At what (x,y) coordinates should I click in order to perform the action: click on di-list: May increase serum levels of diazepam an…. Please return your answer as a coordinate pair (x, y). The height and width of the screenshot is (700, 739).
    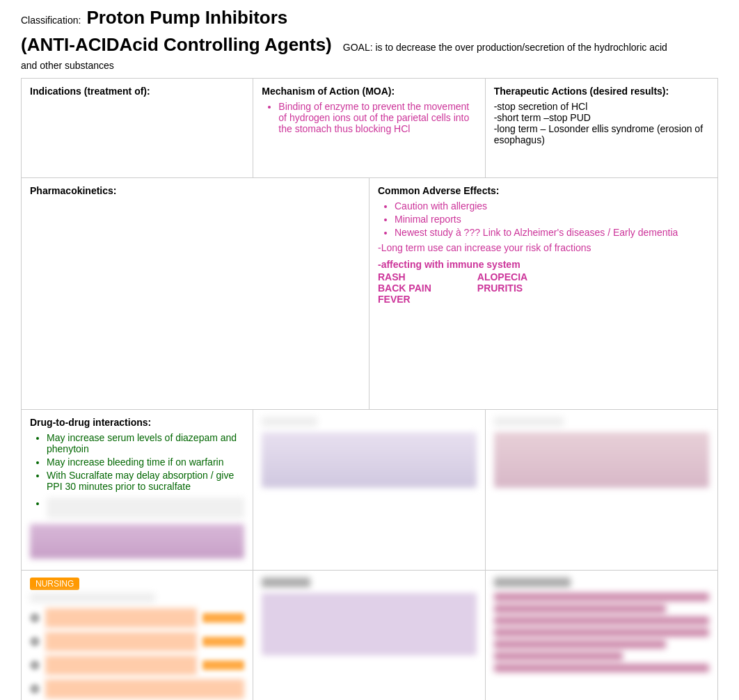
    Looking at the image, I should click on (137, 475).